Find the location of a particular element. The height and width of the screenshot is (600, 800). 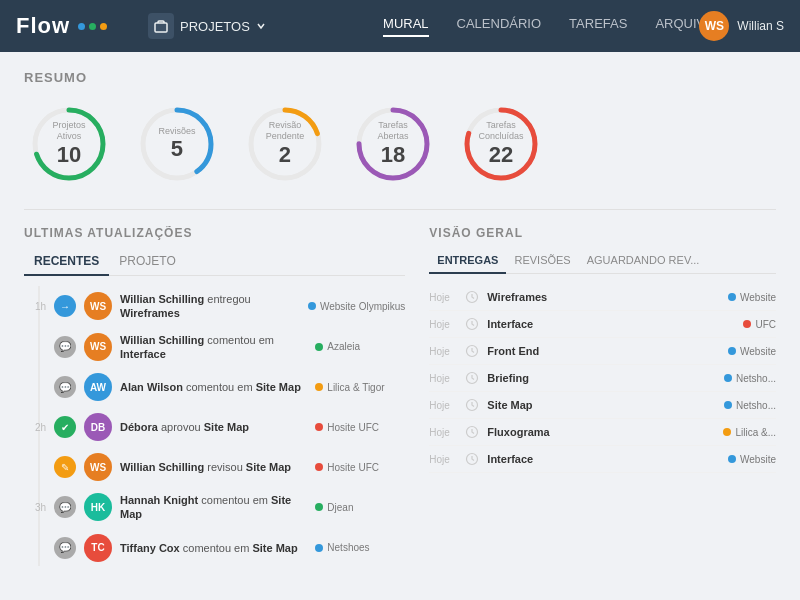

user-avatar: WS is located at coordinates (714, 26).